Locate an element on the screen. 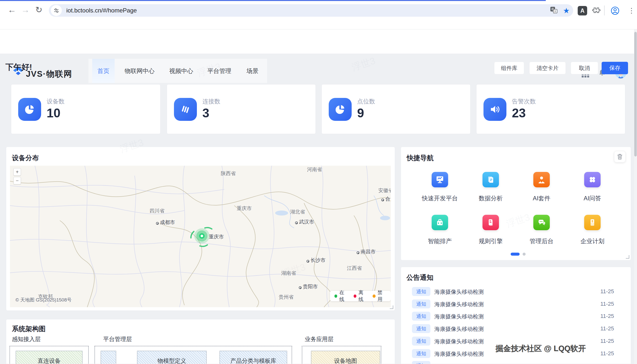 This screenshot has width=637, height=364. address-bar: iot.bctools.cn/#/homePage G文 ★ is located at coordinates (311, 10).